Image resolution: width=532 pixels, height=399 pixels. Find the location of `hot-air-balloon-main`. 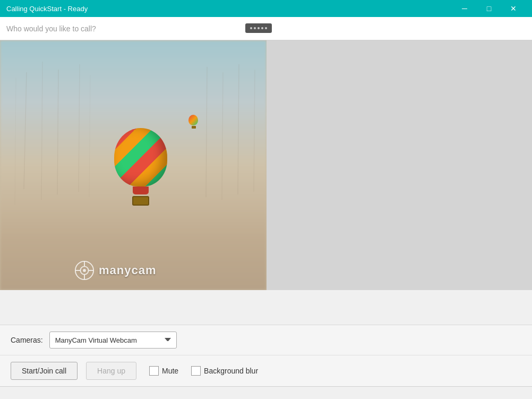

hot-air-balloon-main is located at coordinates (141, 172).